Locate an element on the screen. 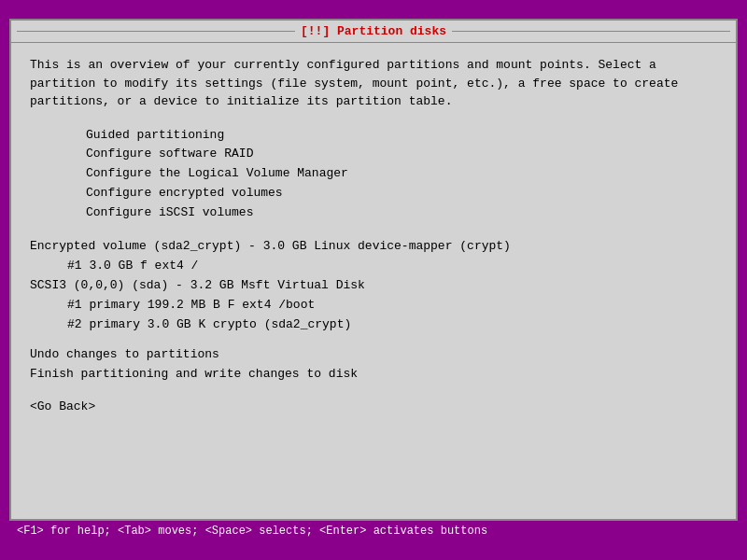 This screenshot has width=747, height=560. menu-item-raid: Configure software RAID is located at coordinates (402, 155).